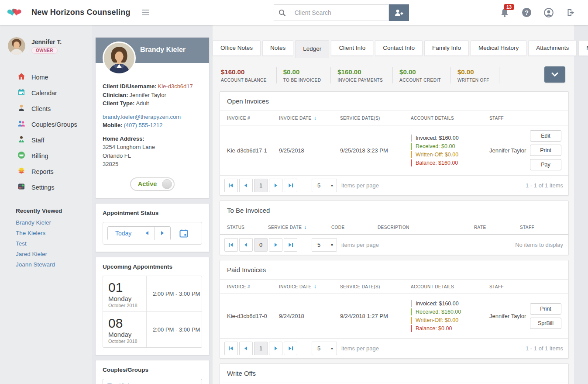 Image resolution: width=588 pixels, height=384 pixels. I want to click on appointment-status-card: Appointment Status Today, so click(152, 228).